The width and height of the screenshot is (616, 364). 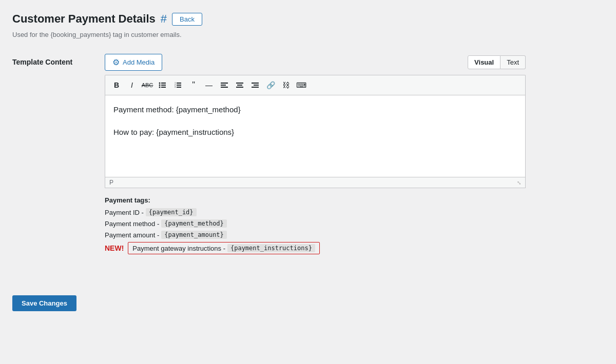 What do you see at coordinates (519, 183) in the screenshot?
I see `resize-handle: ⤡` at bounding box center [519, 183].